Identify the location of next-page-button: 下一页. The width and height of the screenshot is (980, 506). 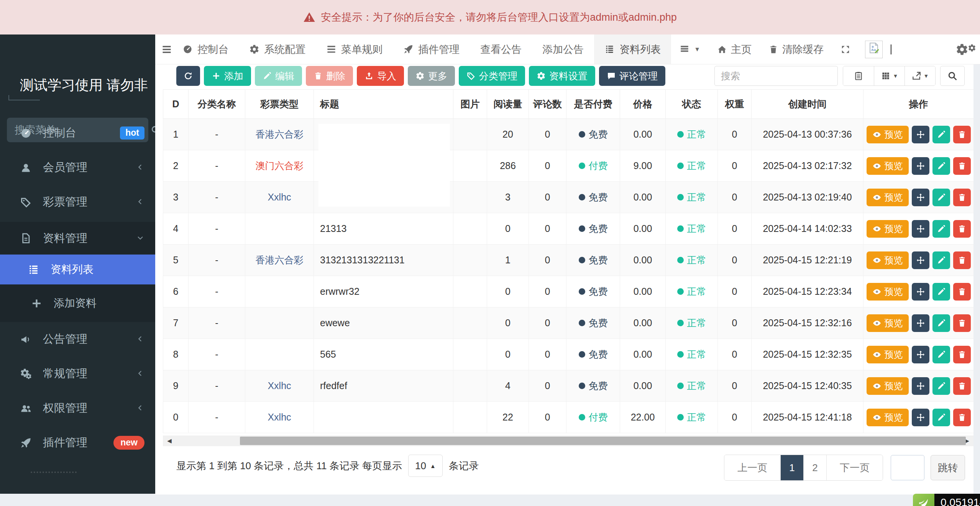
(855, 468).